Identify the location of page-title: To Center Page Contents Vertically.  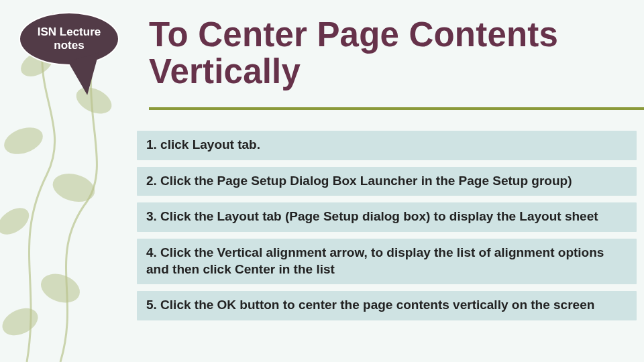
(384, 53).